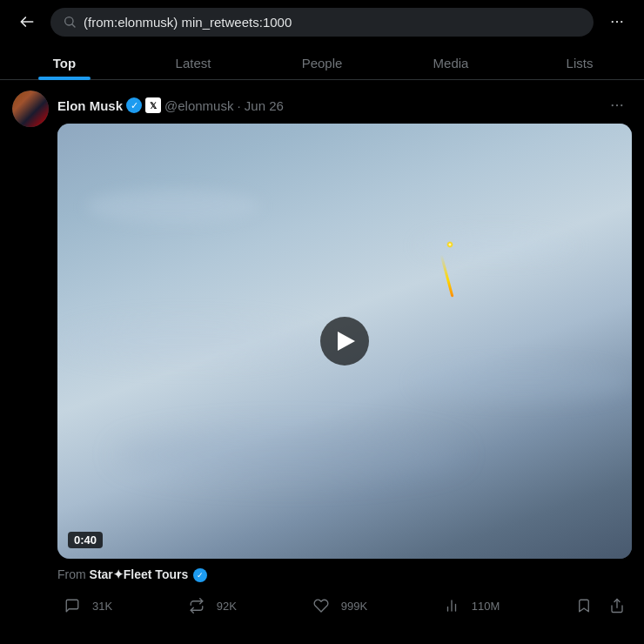 The image size is (644, 644). Describe the element at coordinates (322, 22) in the screenshot. I see `header: (from:elonmusk) min_retweets:1000` at that location.